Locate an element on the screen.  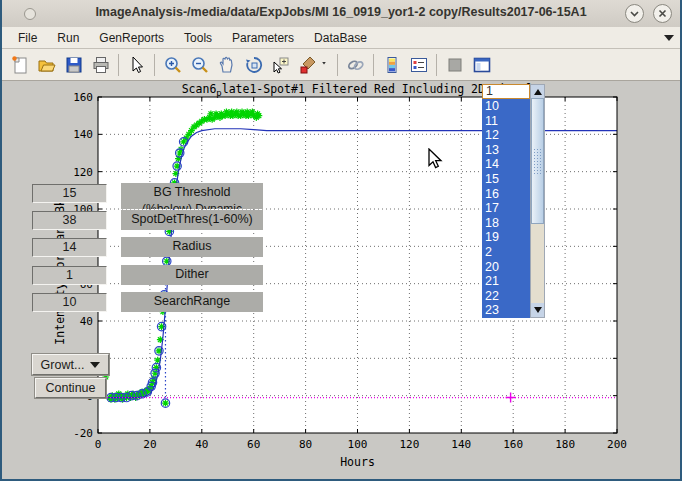
triangle-down-icon is located at coordinates (538, 310).